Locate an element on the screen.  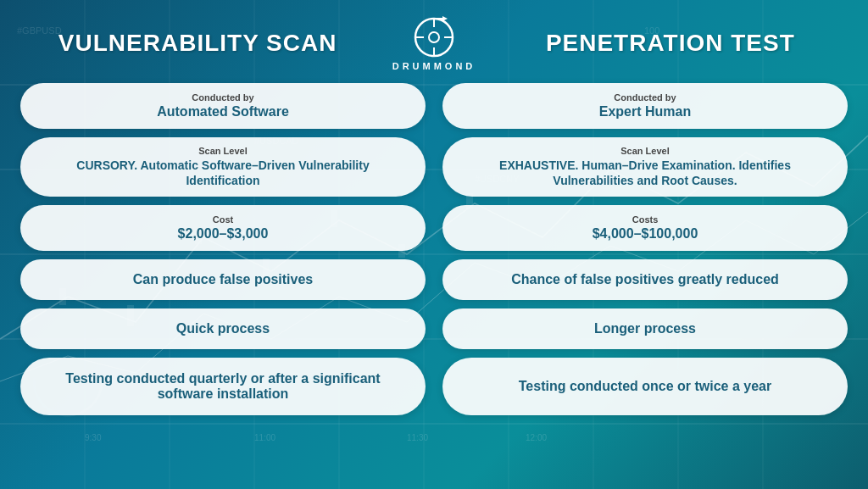
left-quick-process-value: Quick process is located at coordinates (223, 329).